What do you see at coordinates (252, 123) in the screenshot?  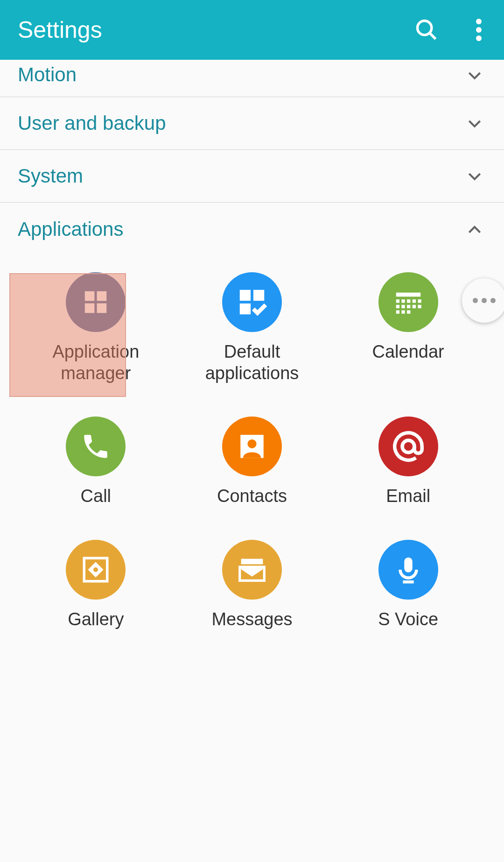 I see `category-user-backup: User and backup` at bounding box center [252, 123].